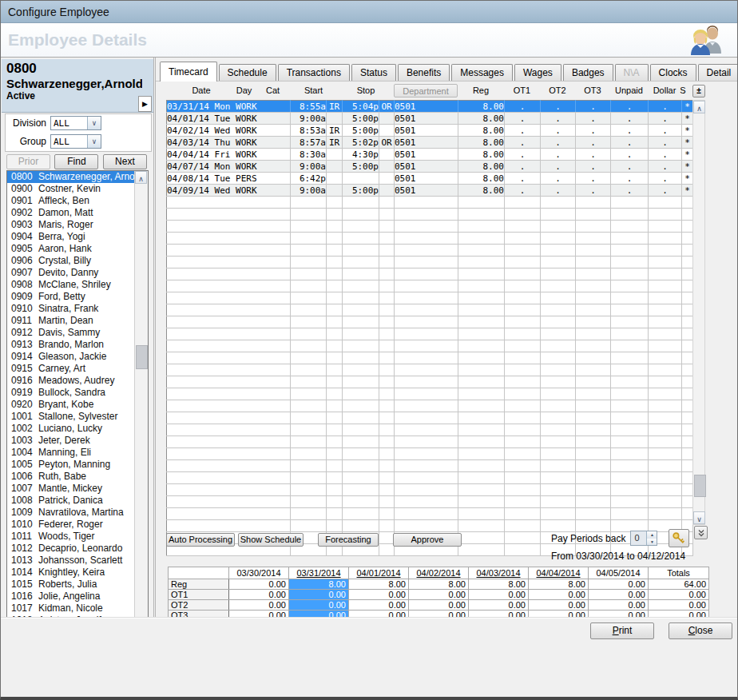  Describe the element at coordinates (699, 312) in the screenshot. I see `timecard-scrollbar: ∧ ∨` at that location.